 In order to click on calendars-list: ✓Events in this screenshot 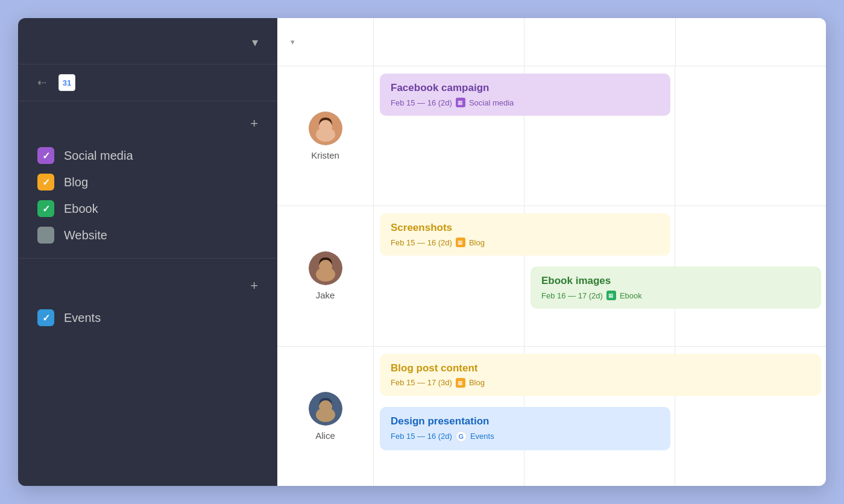, I will do `click(148, 318)`.